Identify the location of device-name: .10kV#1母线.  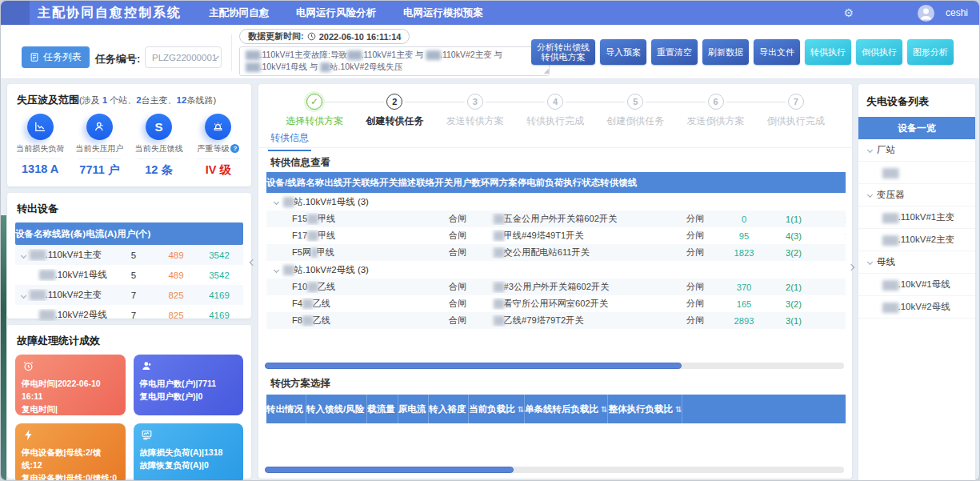
(80, 275).